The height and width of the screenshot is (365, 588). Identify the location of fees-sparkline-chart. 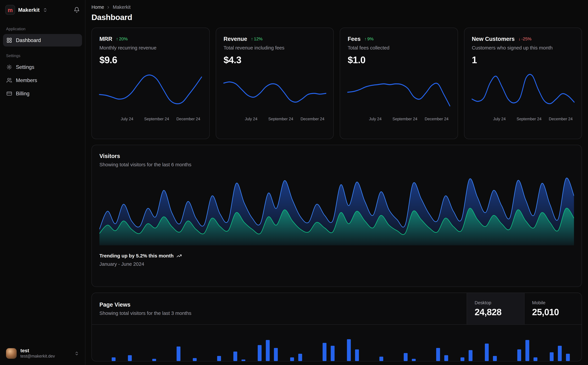
(399, 92).